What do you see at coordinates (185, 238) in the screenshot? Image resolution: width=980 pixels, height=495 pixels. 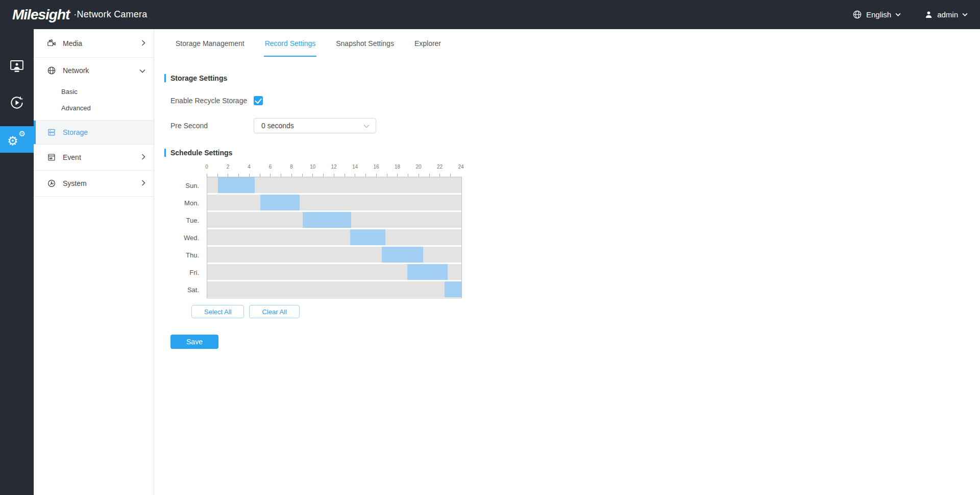 I see `day-label: Wed.` at bounding box center [185, 238].